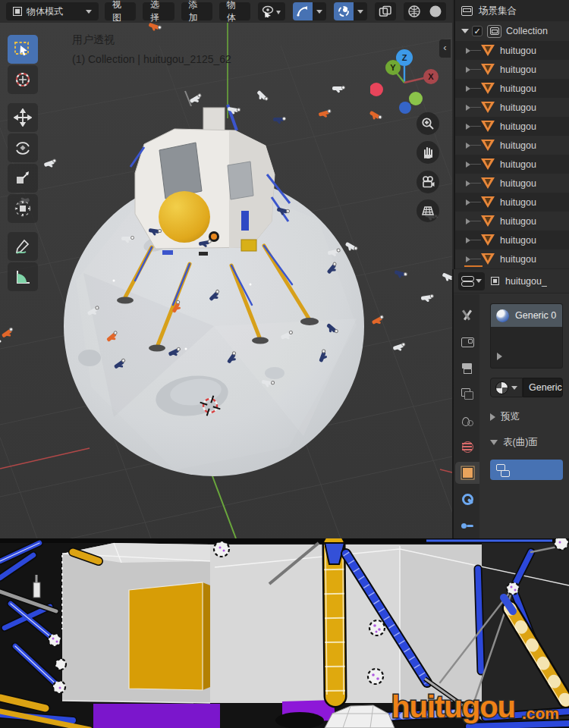 This screenshot has height=728, width=569. I want to click on select-box-tool, so click(23, 49).